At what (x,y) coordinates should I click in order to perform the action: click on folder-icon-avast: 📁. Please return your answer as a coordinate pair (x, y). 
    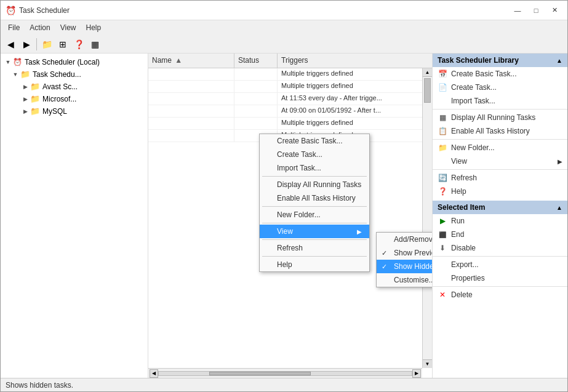
    Looking at the image, I should click on (35, 87).